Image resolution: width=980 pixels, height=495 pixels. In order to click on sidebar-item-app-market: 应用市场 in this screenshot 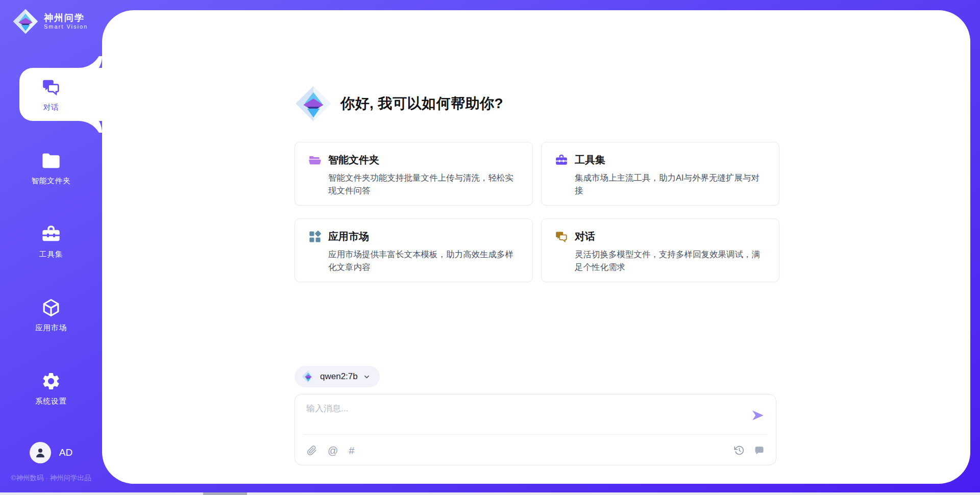, I will do `click(51, 315)`.